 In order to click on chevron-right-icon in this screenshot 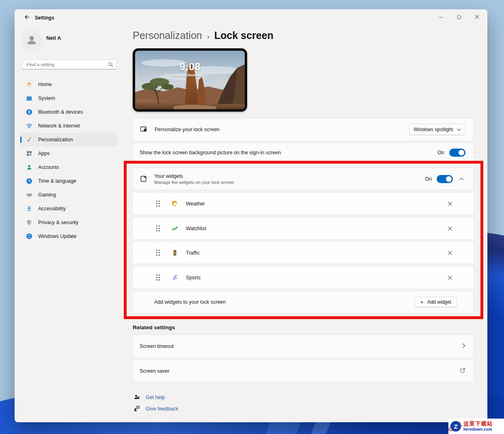, I will do `click(464, 346)`.